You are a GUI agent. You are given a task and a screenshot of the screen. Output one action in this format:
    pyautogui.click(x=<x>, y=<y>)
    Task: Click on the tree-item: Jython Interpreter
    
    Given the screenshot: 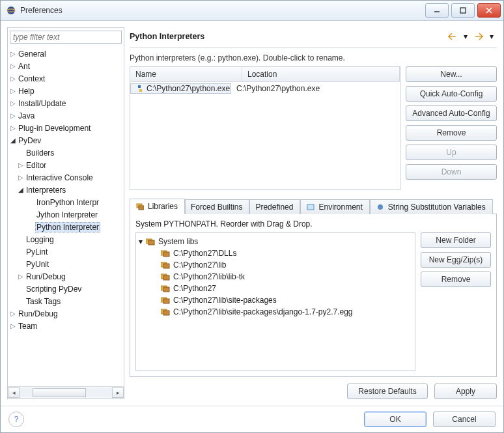 What is the action you would take?
    pyautogui.click(x=66, y=215)
    